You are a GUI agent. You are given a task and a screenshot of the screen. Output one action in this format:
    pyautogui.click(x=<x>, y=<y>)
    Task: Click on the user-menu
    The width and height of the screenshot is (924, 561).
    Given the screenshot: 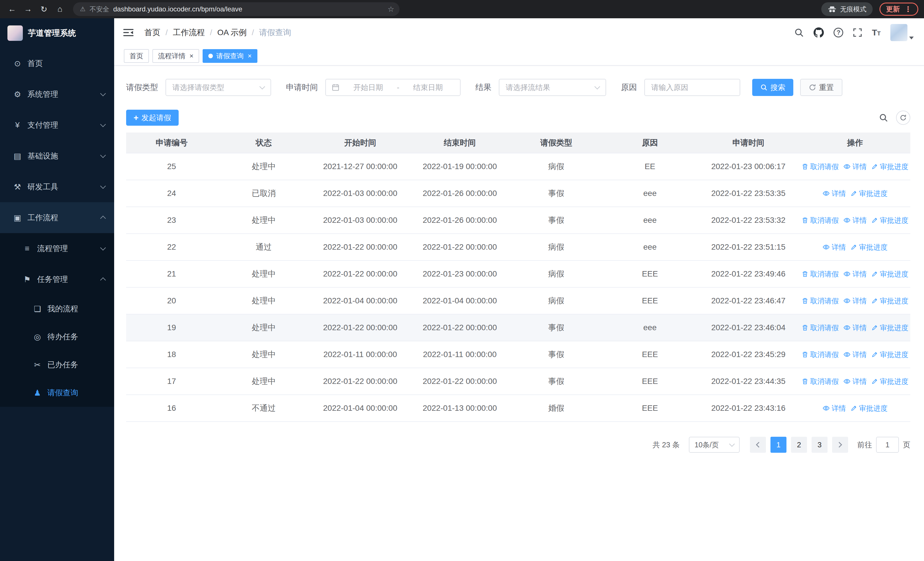 What is the action you would take?
    pyautogui.click(x=902, y=33)
    